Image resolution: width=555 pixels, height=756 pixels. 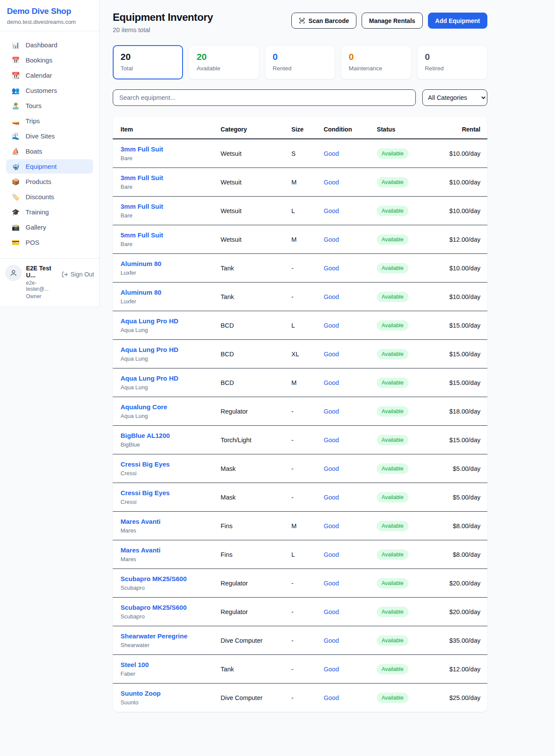 I want to click on item-name-link: Suunto Zoop, so click(x=171, y=694).